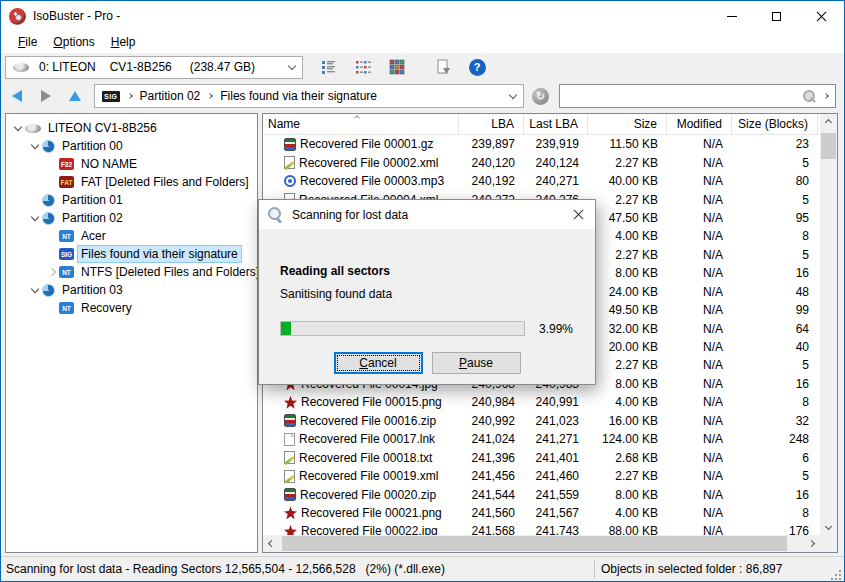 The height and width of the screenshot is (582, 845). Describe the element at coordinates (154, 68) in the screenshot. I see `drive-selector: 0: LITEON CV1-8B256 (238.47 GB)` at that location.